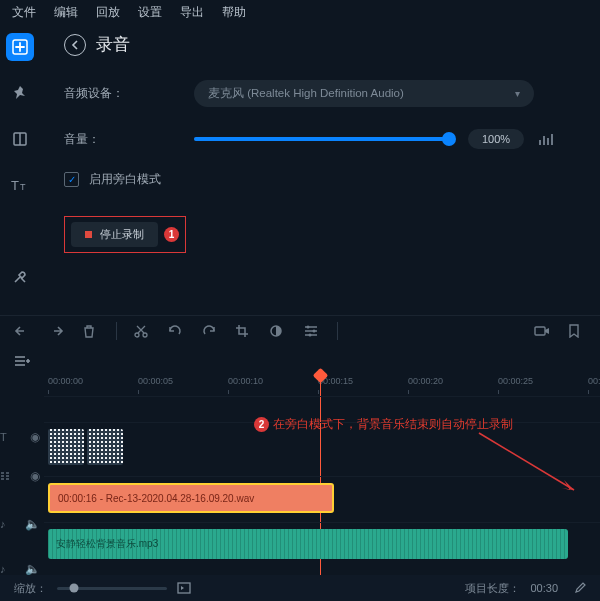 This screenshot has width=600, height=601. I want to click on chevron-left-icon, so click(75, 45).